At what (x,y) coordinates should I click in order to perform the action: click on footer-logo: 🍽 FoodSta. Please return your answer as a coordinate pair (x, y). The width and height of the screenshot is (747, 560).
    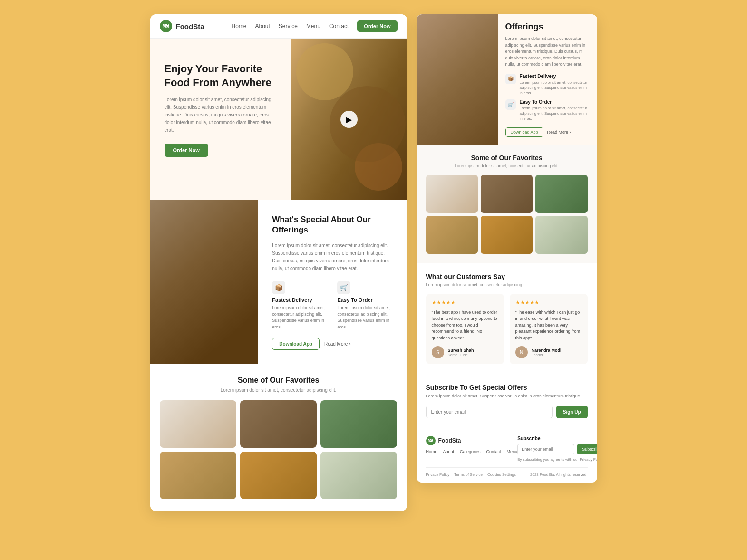
    Looking at the image, I should click on (472, 441).